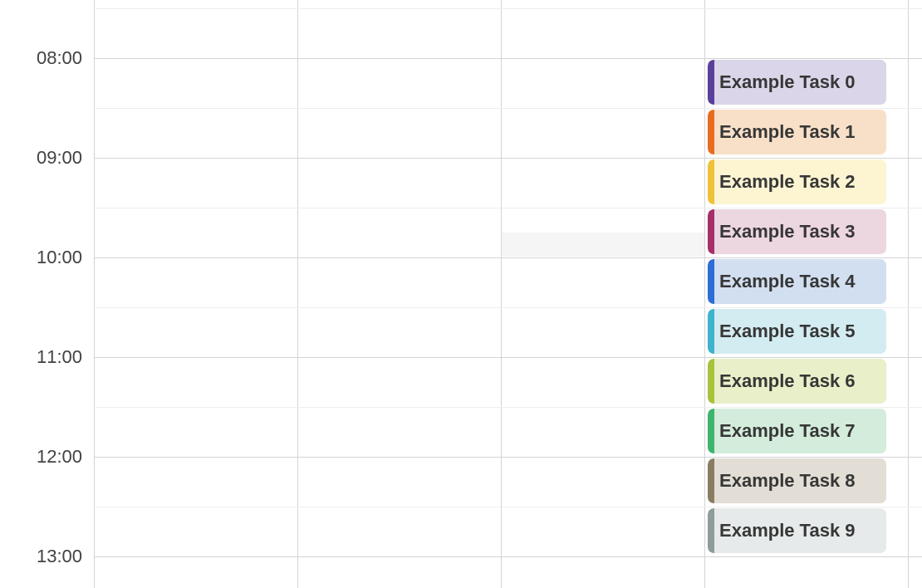  I want to click on task-block: Example Task 0, so click(797, 82).